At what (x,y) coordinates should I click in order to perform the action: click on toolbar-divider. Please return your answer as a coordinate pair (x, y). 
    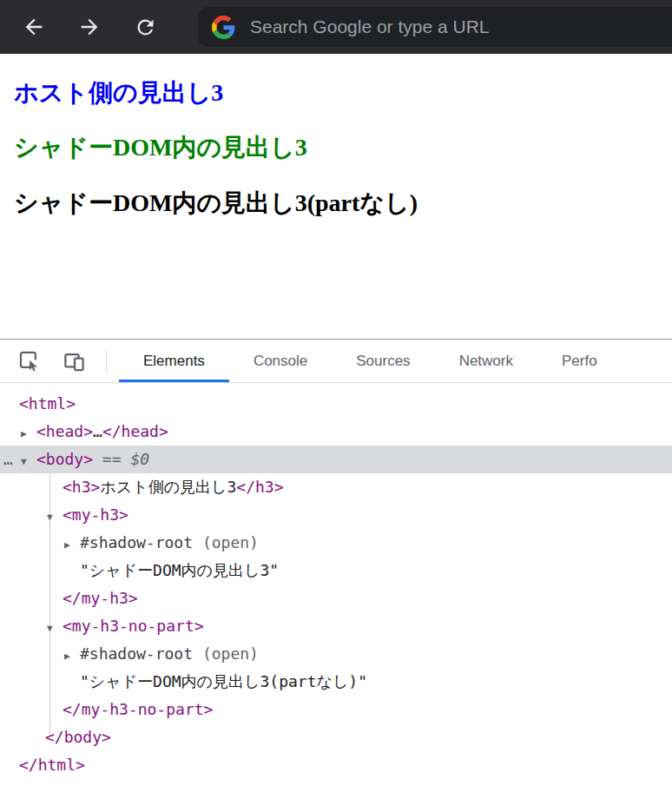
    Looking at the image, I should click on (106, 361).